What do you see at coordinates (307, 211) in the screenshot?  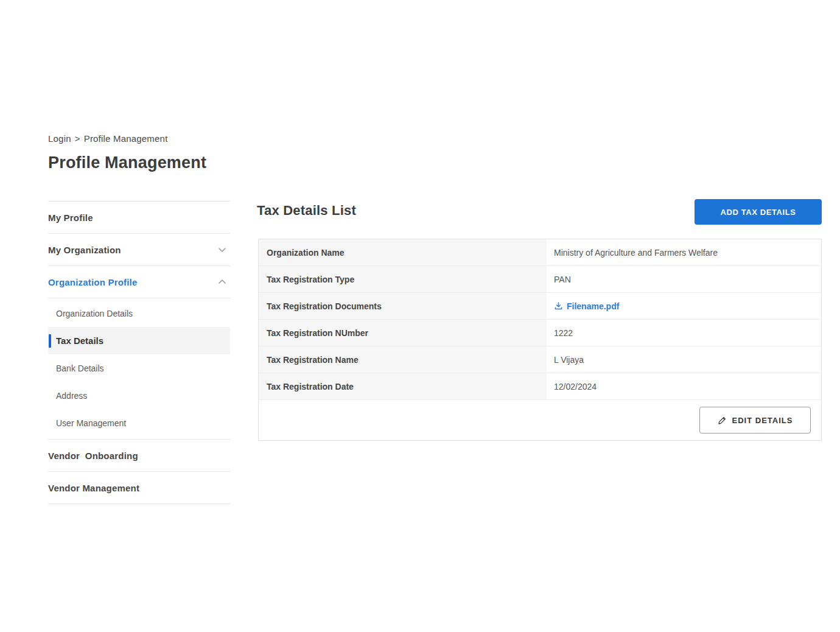 I see `section-heading: Tax Details List` at bounding box center [307, 211].